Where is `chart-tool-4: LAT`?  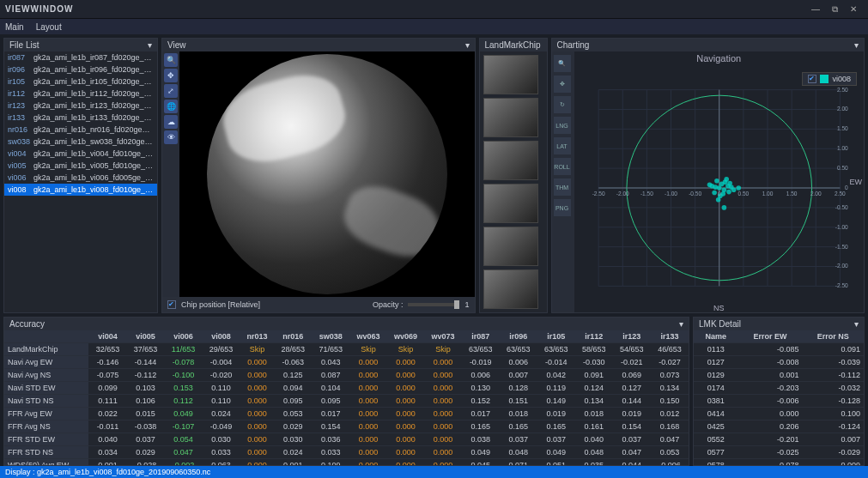 chart-tool-4: LAT is located at coordinates (562, 146).